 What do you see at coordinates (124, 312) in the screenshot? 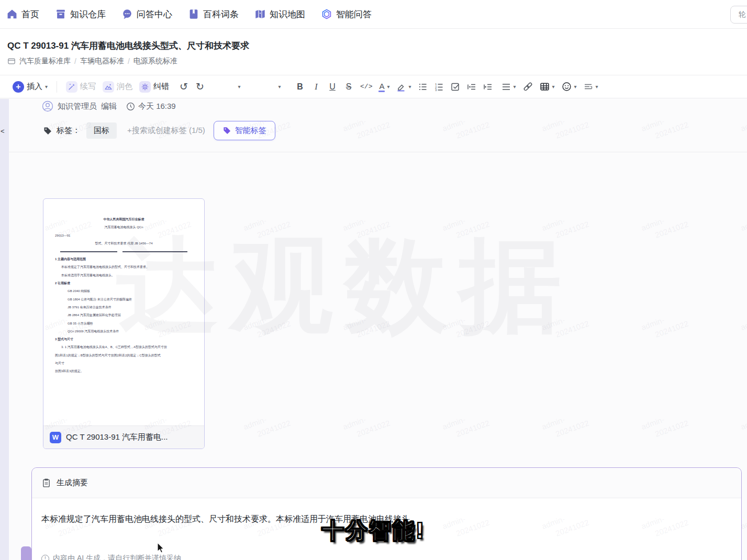
I see `doc-preview: 中华人民共和国汽车行业标准汽车用蓄电池电线接头 QCn29013—91型式、尺寸…` at bounding box center [124, 312].